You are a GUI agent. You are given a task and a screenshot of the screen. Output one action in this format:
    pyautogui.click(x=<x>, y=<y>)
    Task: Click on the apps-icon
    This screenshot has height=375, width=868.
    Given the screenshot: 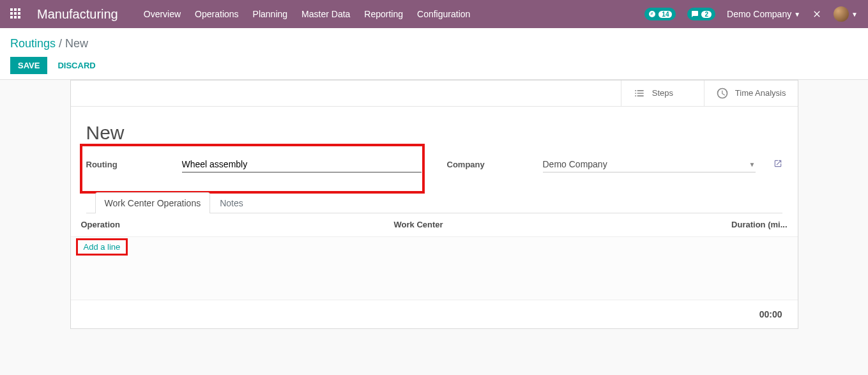 What is the action you would take?
    pyautogui.click(x=16, y=14)
    